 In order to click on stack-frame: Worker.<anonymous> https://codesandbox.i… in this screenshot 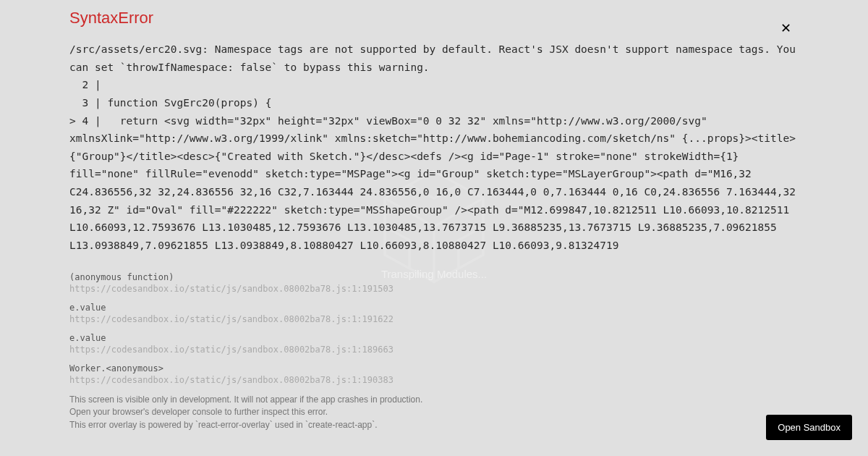, I will do `click(434, 374)`.